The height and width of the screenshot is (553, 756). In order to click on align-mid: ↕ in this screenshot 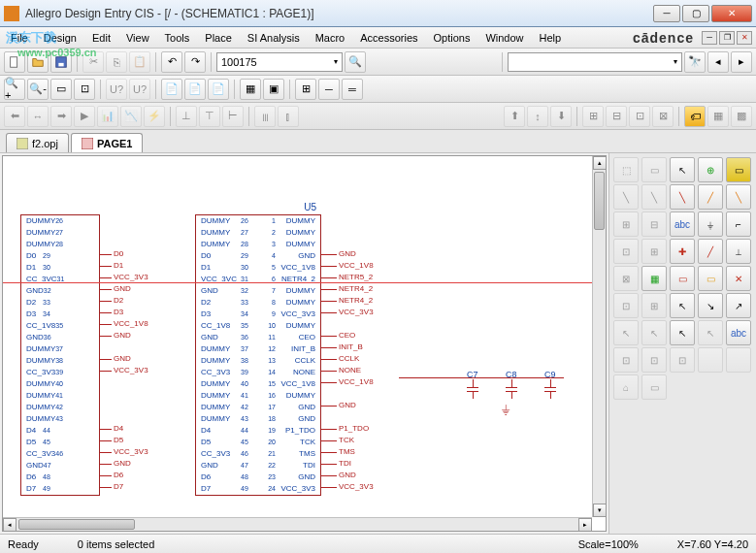, I will do `click(538, 116)`.